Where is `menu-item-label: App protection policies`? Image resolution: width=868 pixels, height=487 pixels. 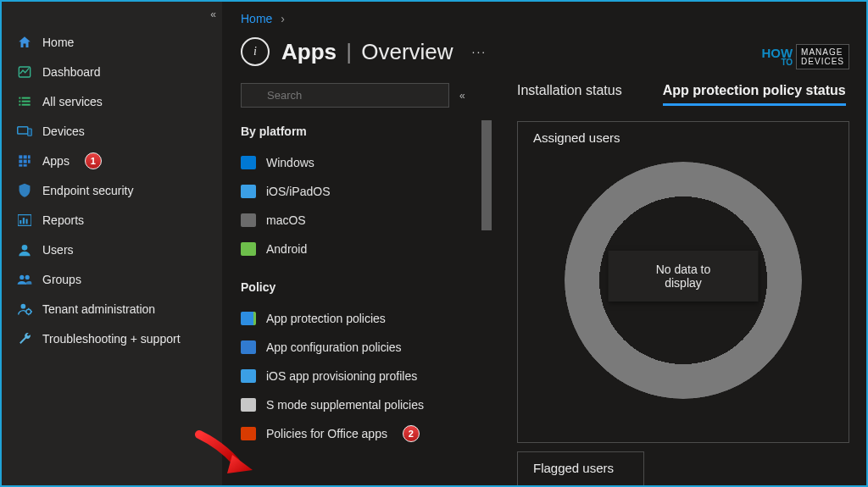
menu-item-label: App protection policies is located at coordinates (326, 318).